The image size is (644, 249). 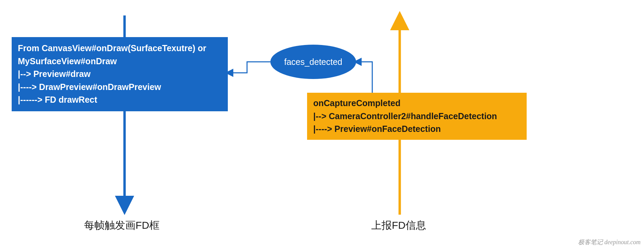 I want to click on blue-box-line: |----> DrawPreview#onDrawPreview, so click(x=120, y=87).